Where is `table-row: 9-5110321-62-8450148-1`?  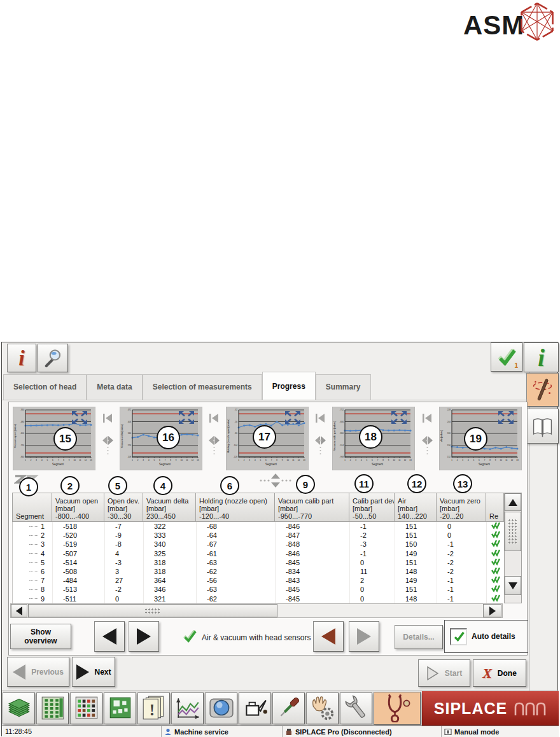
table-row: 9-5110321-62-8450148-1 is located at coordinates (258, 599).